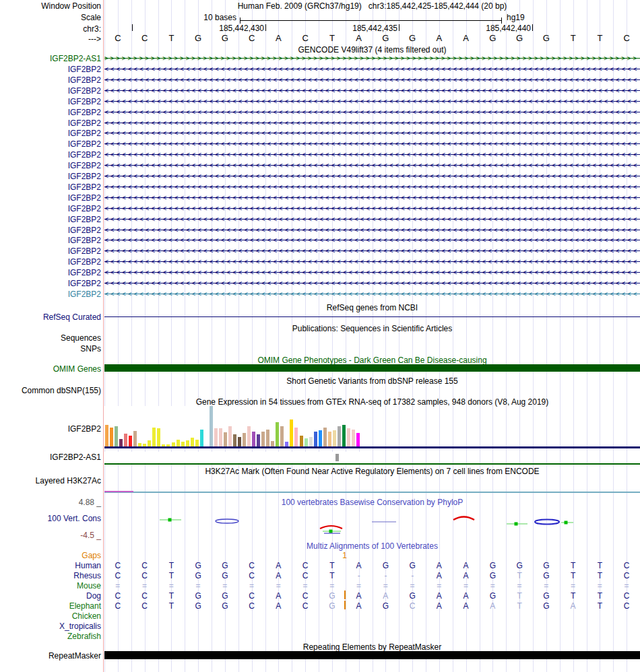 The height and width of the screenshot is (672, 640). I want to click on track-label-100-vert-cons: 100 Vert. Cons, so click(51, 518).